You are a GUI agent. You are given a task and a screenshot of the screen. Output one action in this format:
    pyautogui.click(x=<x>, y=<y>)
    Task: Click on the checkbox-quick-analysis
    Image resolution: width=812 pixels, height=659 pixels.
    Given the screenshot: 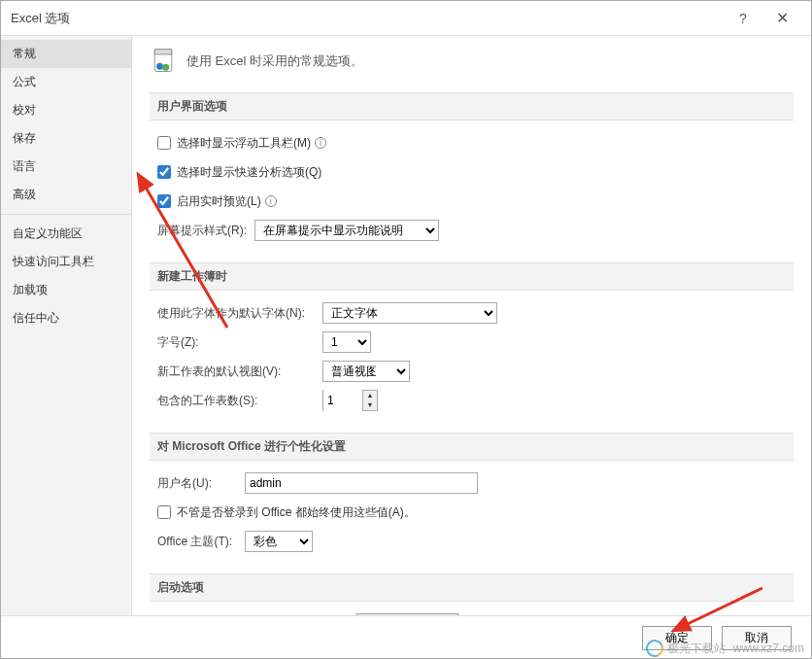 What is the action you would take?
    pyautogui.click(x=164, y=172)
    